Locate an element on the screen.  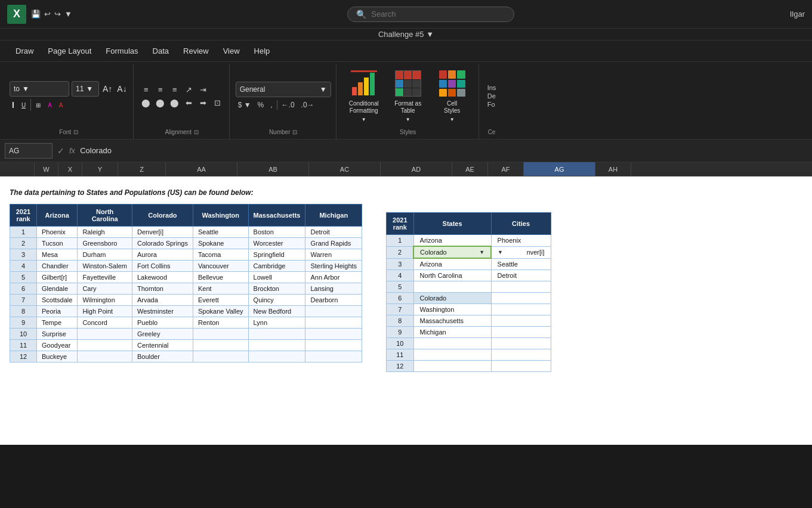
data-cell: Renton is located at coordinates (221, 323).